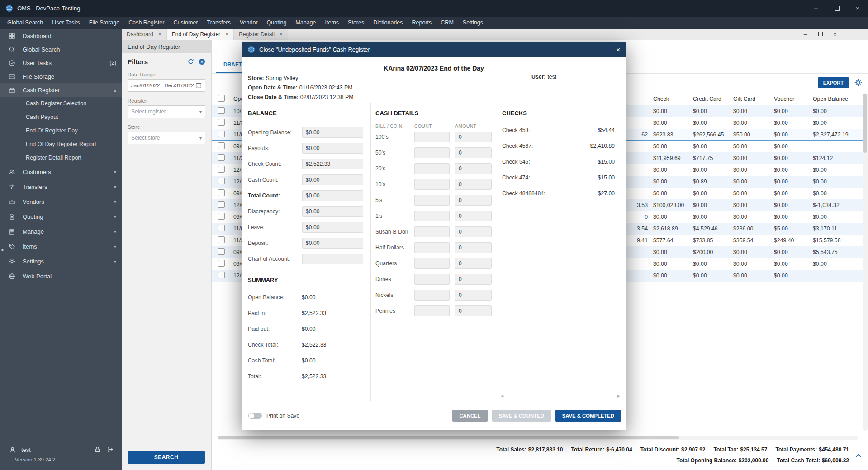 This screenshot has width=868, height=470. I want to click on column-gift-card: Gift Card, so click(754, 99).